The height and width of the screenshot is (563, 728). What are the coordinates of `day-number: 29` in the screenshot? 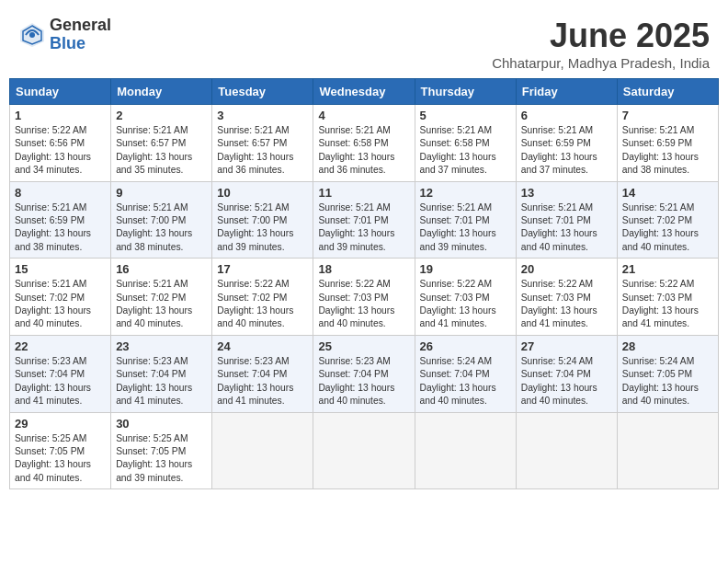 It's located at (61, 423).